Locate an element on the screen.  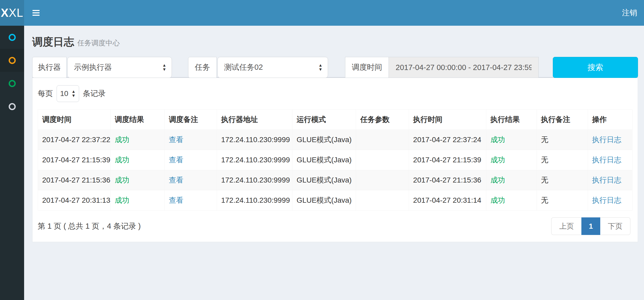
table-header-row: 调度时间调度结果调度备注执行器地址运行模式任务参数执行时间执行结果执行备注操作 is located at coordinates (335, 120).